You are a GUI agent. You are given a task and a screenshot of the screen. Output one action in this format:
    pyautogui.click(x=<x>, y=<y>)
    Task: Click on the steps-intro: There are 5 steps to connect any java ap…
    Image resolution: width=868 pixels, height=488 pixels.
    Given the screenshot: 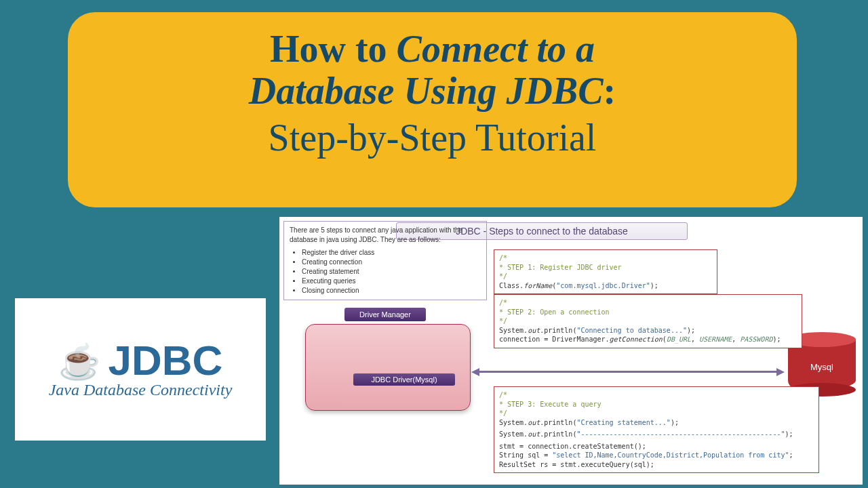 What is the action you would take?
    pyautogui.click(x=385, y=235)
    